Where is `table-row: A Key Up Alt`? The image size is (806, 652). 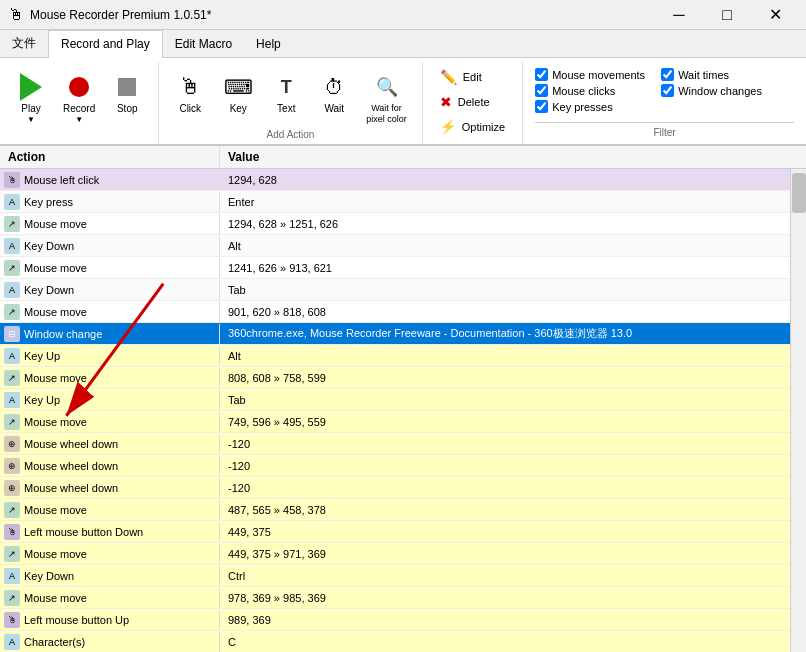 table-row: A Key Up Alt is located at coordinates (395, 356).